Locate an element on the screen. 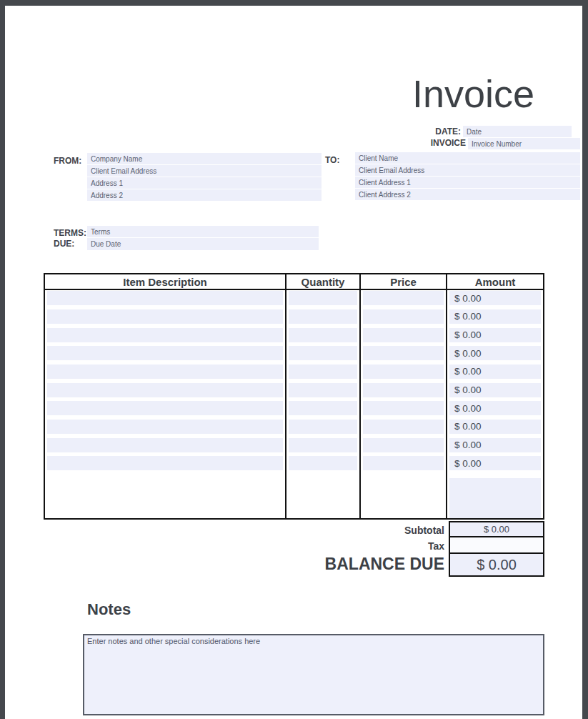 This screenshot has height=719, width=588. header-price: Price is located at coordinates (404, 282).